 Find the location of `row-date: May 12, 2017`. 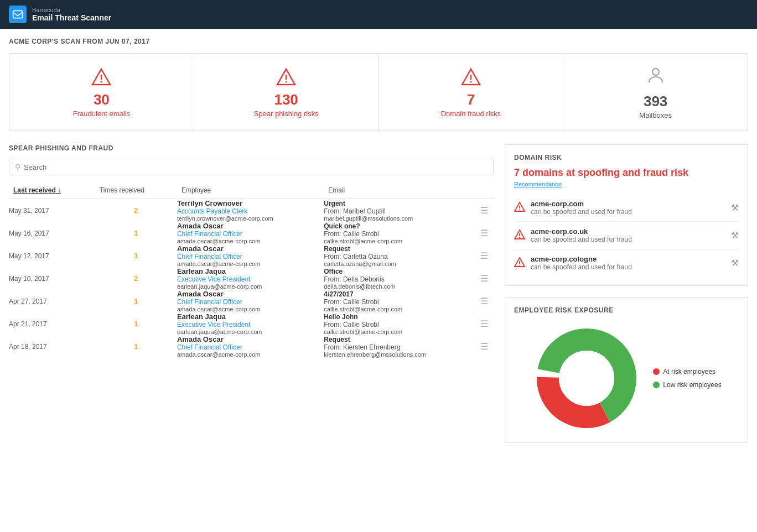

row-date: May 12, 2017 is located at coordinates (52, 255).